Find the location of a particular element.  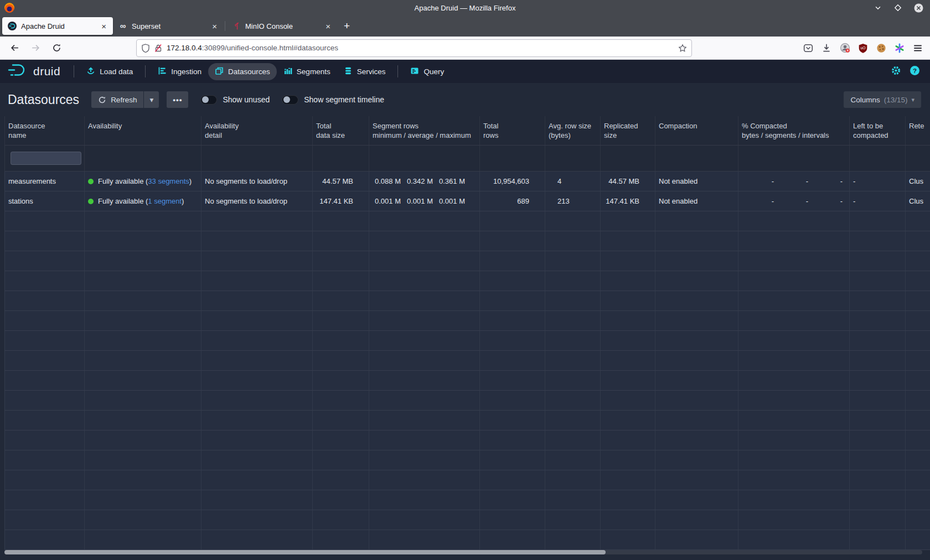

column-header-total-rows: Total rows is located at coordinates (513, 131).